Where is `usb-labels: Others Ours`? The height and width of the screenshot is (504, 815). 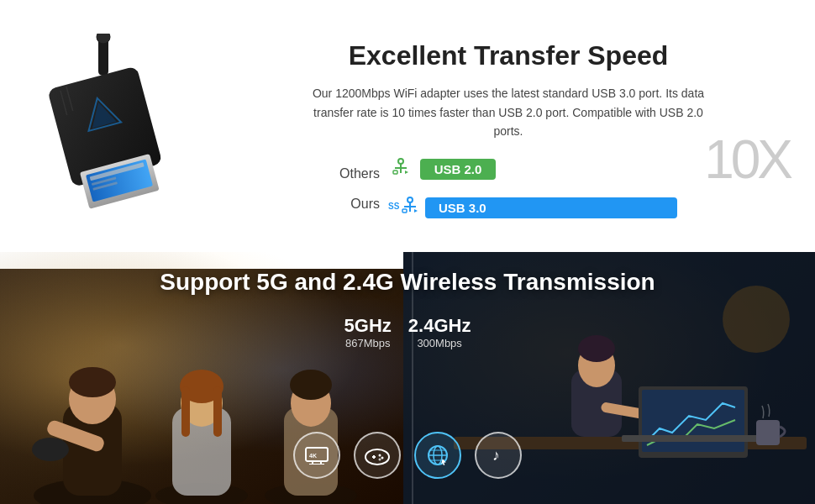 usb-labels: Others Ours is located at coordinates (360, 189).